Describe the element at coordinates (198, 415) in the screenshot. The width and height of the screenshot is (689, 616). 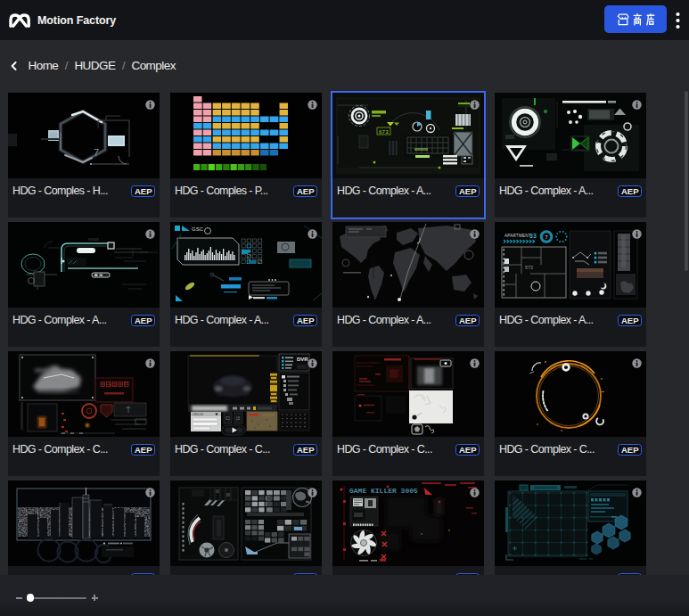
I see `svg-text: LNG.00` at that location.